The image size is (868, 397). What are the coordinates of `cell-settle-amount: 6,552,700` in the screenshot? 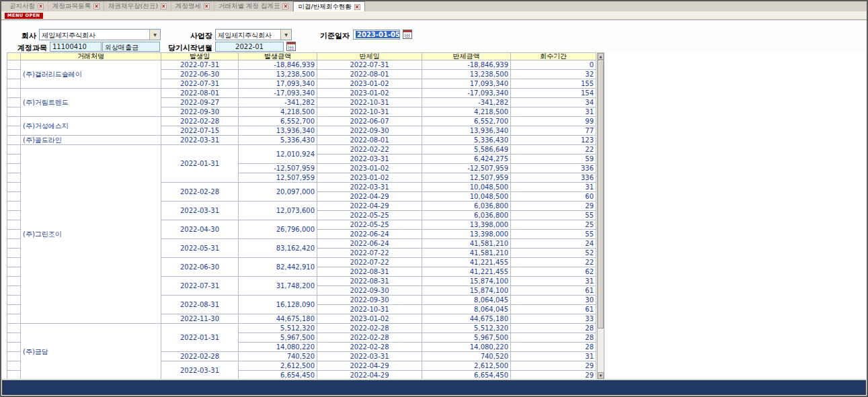 It's located at (467, 122).